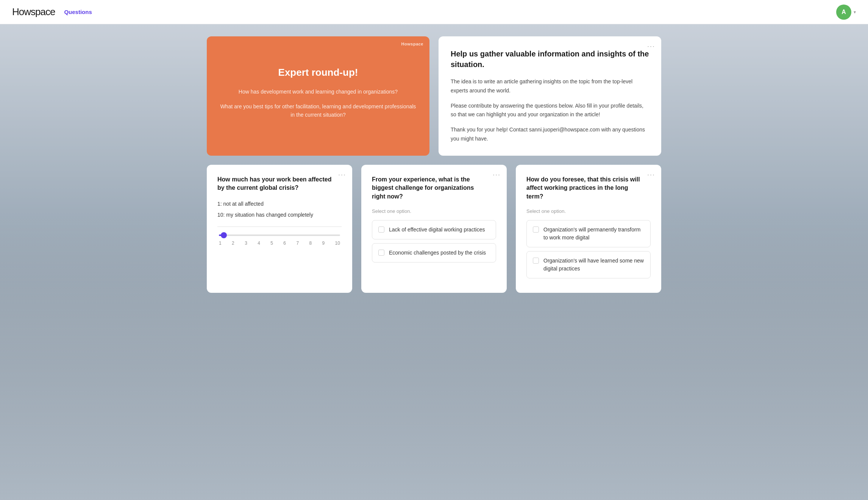  What do you see at coordinates (33, 12) in the screenshot?
I see `logo: Howspace` at bounding box center [33, 12].